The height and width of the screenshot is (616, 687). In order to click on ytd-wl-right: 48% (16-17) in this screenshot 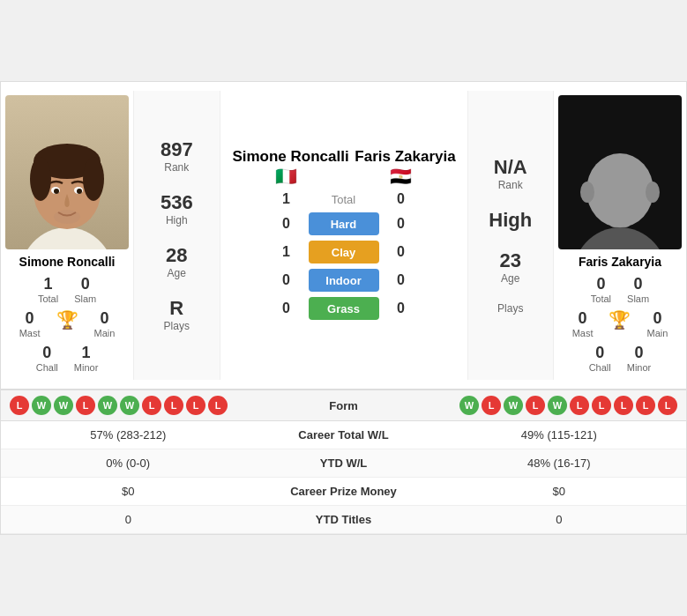, I will do `click(559, 464)`.